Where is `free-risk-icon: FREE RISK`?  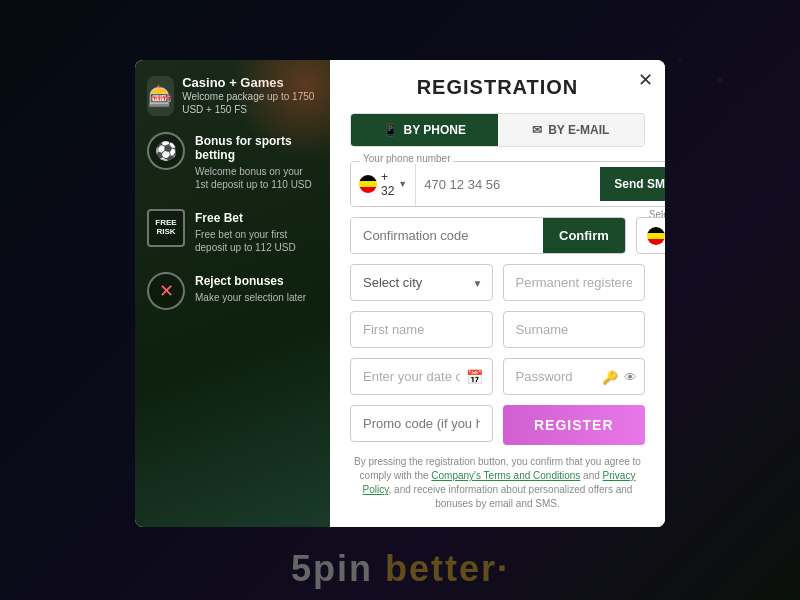
free-risk-icon: FREE RISK is located at coordinates (166, 228).